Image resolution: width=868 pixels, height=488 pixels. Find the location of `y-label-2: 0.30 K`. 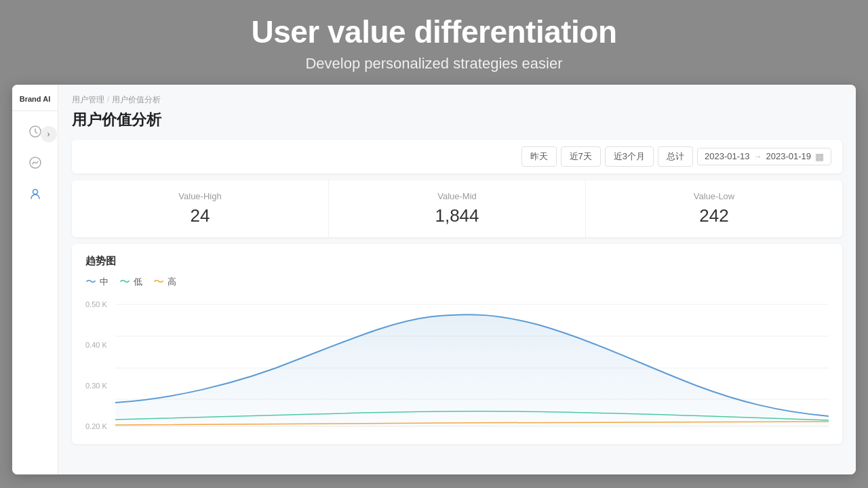

y-label-2: 0.30 K is located at coordinates (100, 386).